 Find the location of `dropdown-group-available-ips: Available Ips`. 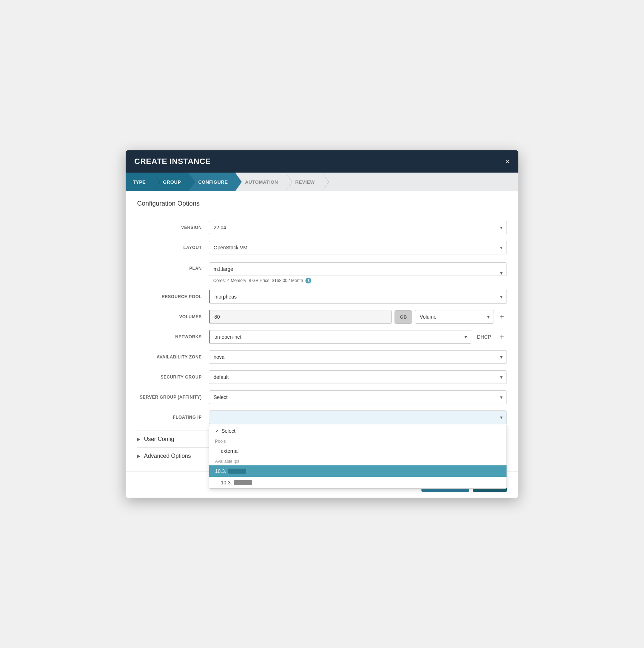

dropdown-group-available-ips: Available Ips is located at coordinates (358, 461).